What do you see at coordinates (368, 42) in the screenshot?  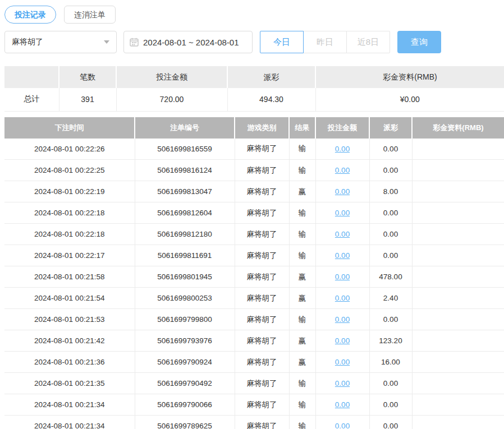 I see `range-last8days-button: 近8日` at bounding box center [368, 42].